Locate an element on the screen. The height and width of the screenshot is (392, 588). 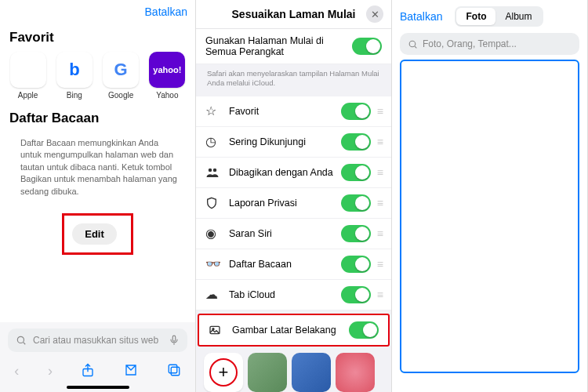
mic-icon is located at coordinates (174, 340).